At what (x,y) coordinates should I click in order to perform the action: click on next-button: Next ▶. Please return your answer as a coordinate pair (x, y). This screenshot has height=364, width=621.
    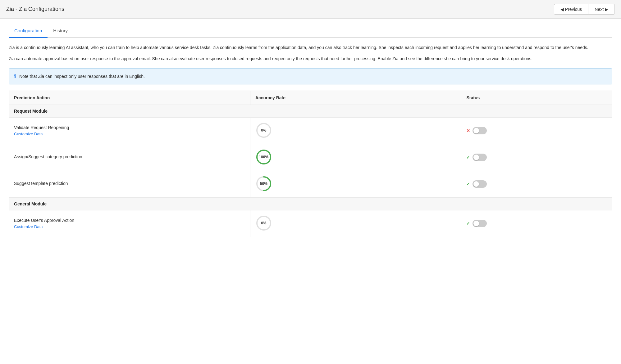
    Looking at the image, I should click on (601, 9).